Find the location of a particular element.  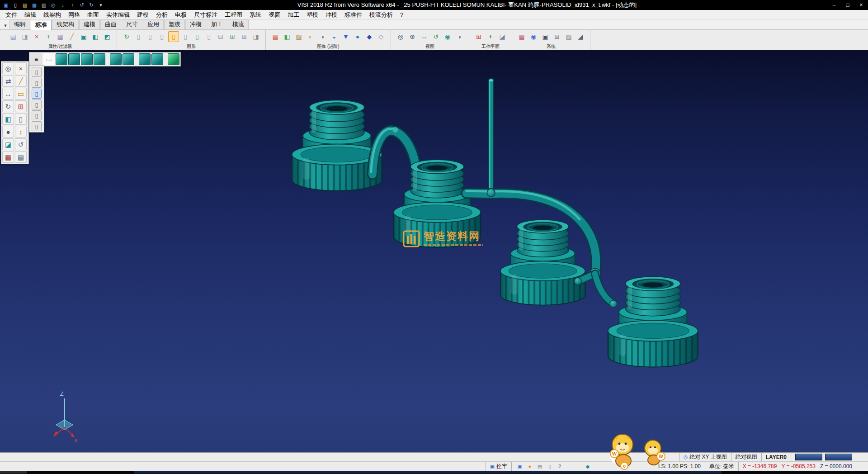

menu-线架构: 线架构 is located at coordinates (52, 15).